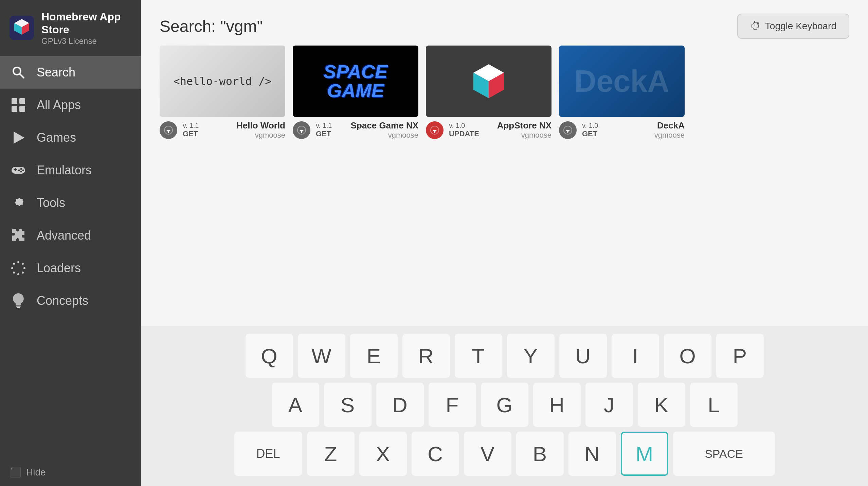 The image size is (868, 486). Describe the element at coordinates (592, 454) in the screenshot. I see `keyboard-key-n: N` at that location.